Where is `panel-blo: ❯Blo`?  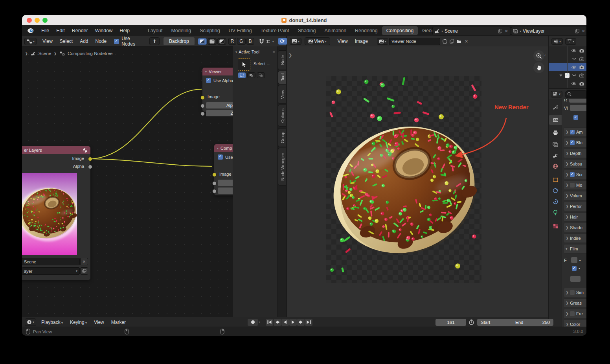 panel-blo: ❯Blo is located at coordinates (575, 143).